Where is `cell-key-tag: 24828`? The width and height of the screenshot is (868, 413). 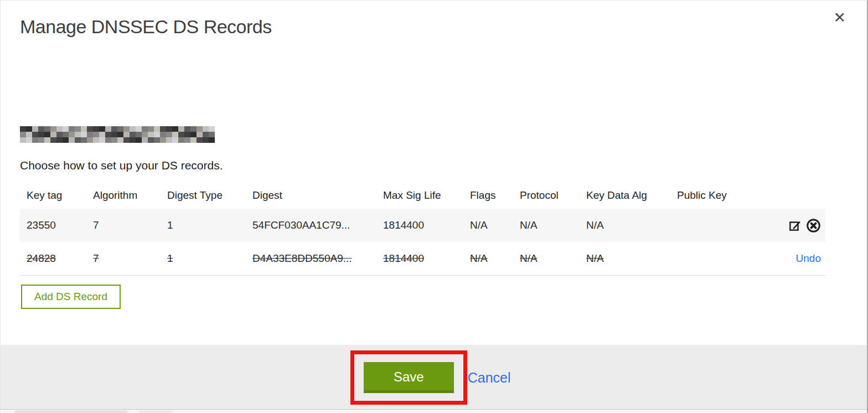 cell-key-tag: 24828 is located at coordinates (53, 259).